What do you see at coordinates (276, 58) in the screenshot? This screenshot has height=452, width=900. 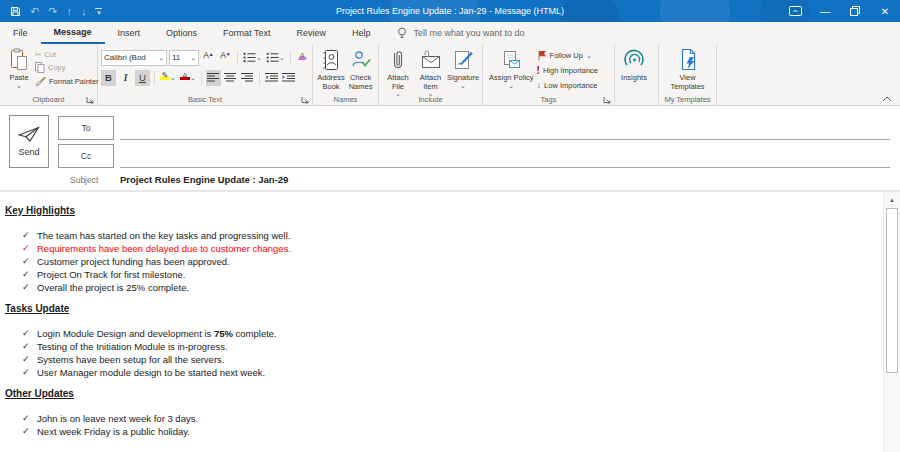 I see `numbering-button: ⌄` at bounding box center [276, 58].